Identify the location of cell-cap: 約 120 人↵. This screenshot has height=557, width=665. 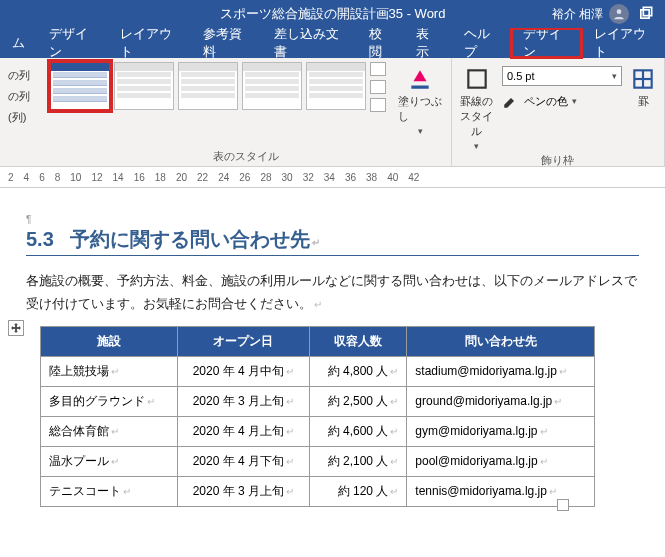
(358, 491).